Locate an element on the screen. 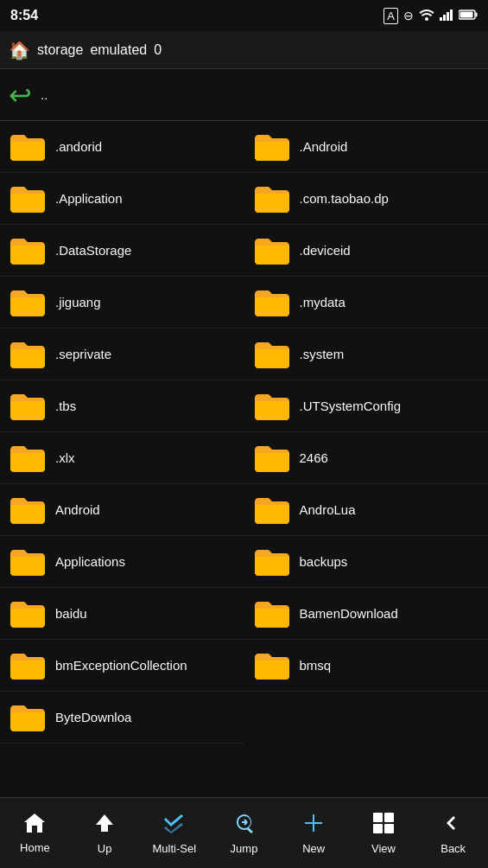  list-item: baidu is located at coordinates (123, 614).